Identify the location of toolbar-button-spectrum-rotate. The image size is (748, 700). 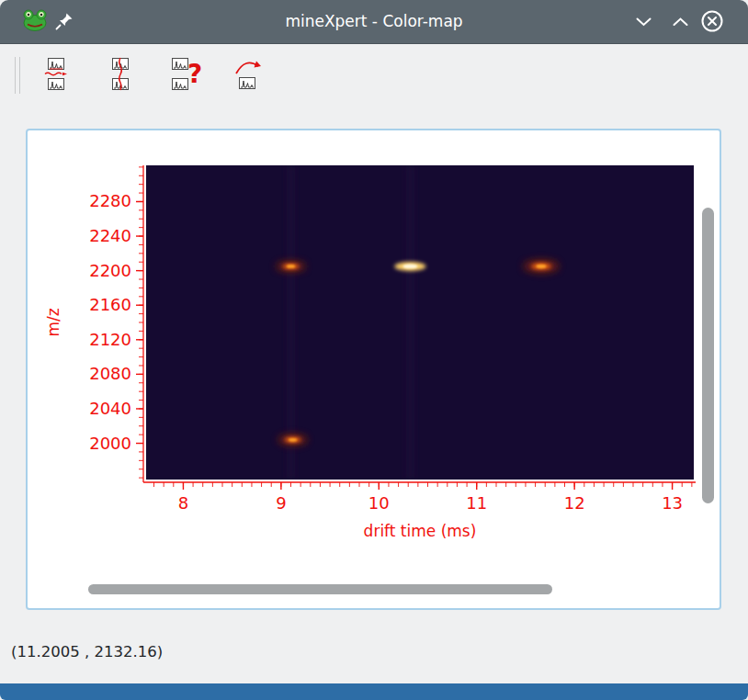
(247, 74).